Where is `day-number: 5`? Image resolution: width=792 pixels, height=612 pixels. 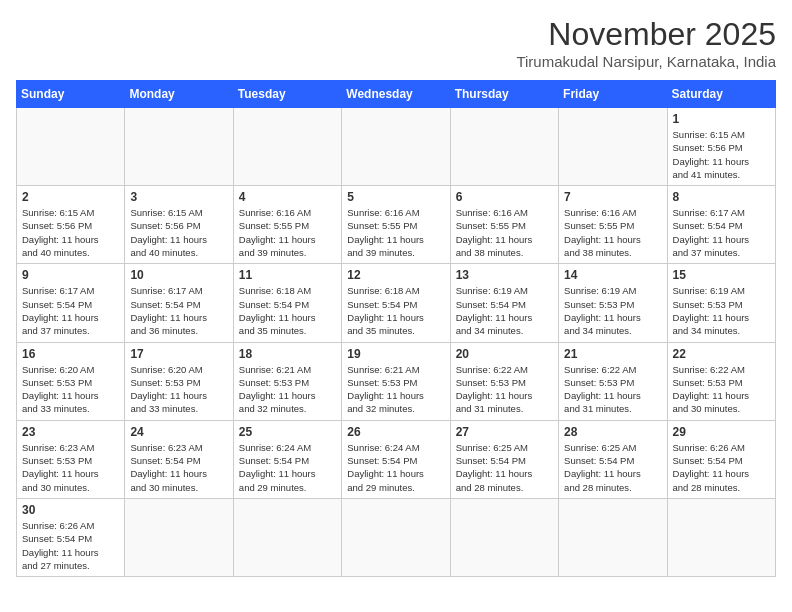 day-number: 5 is located at coordinates (396, 197).